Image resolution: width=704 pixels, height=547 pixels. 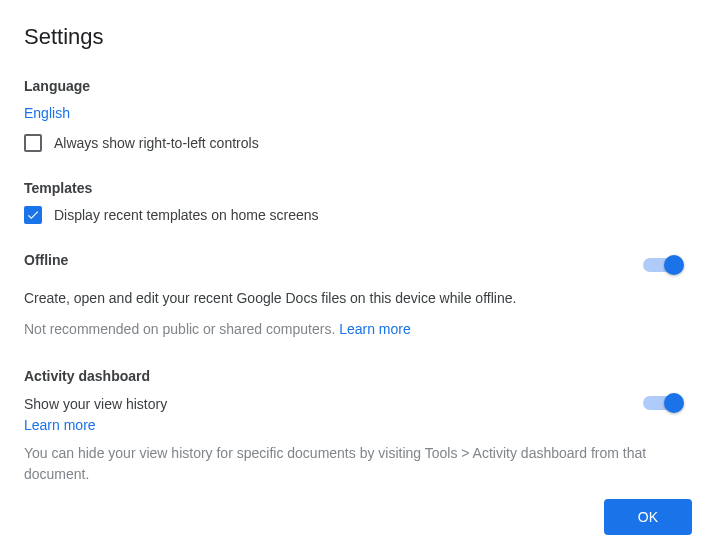 What do you see at coordinates (352, 188) in the screenshot?
I see `templates-heading: Templates` at bounding box center [352, 188].